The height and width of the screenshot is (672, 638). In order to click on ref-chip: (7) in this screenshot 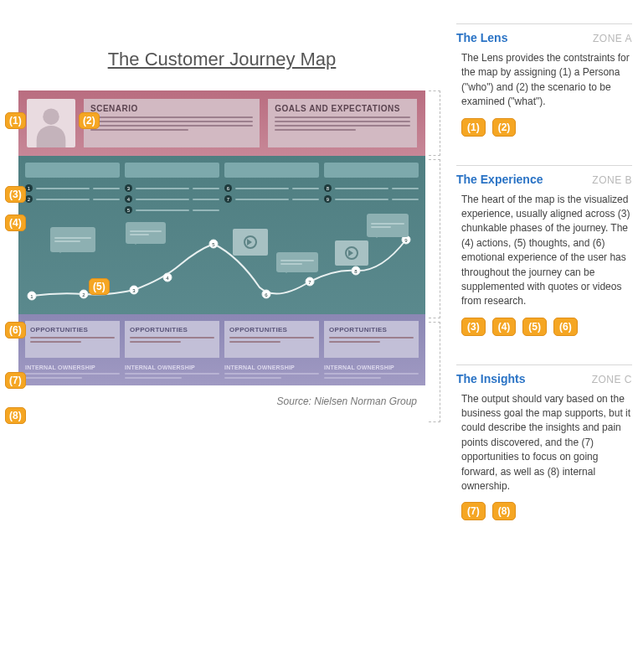, I will do `click(474, 511)`.